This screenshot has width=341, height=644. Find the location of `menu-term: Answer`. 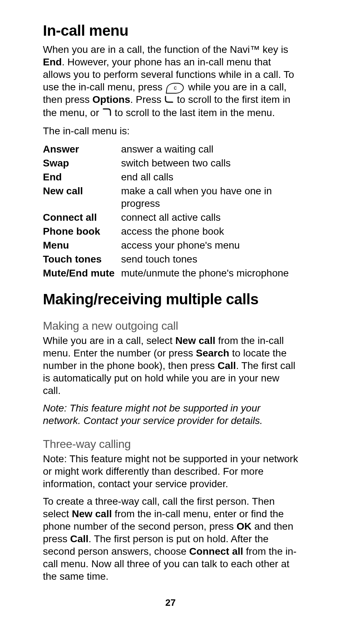

menu-term: Answer is located at coordinates (82, 149).